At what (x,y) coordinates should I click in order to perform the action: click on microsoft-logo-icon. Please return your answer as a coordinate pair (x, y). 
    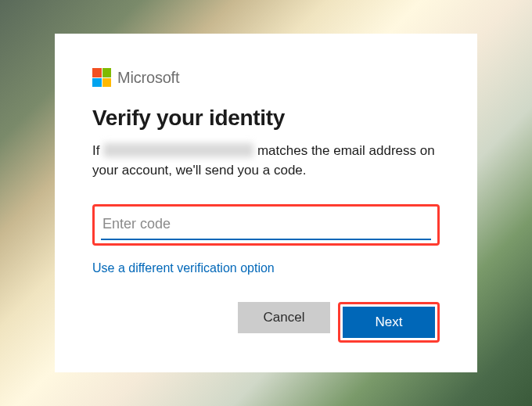
    Looking at the image, I should click on (102, 77).